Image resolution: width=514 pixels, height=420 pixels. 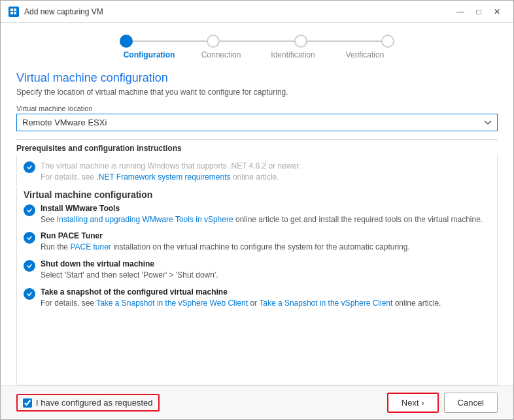 What do you see at coordinates (266, 214) in the screenshot?
I see `prereq-text-wmware: Install WMware Tools See Installing and …` at bounding box center [266, 214].